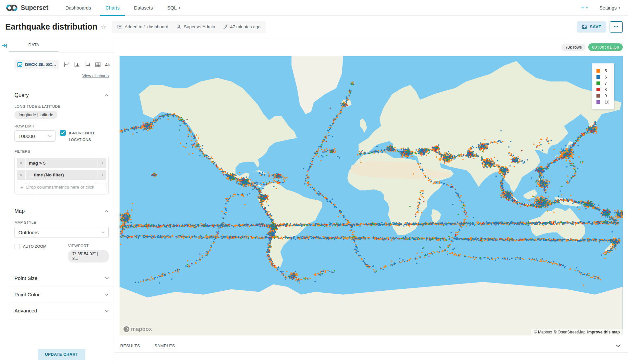  What do you see at coordinates (37, 64) in the screenshot?
I see `viz-type-selected: DECK.GL SC...` at bounding box center [37, 64].